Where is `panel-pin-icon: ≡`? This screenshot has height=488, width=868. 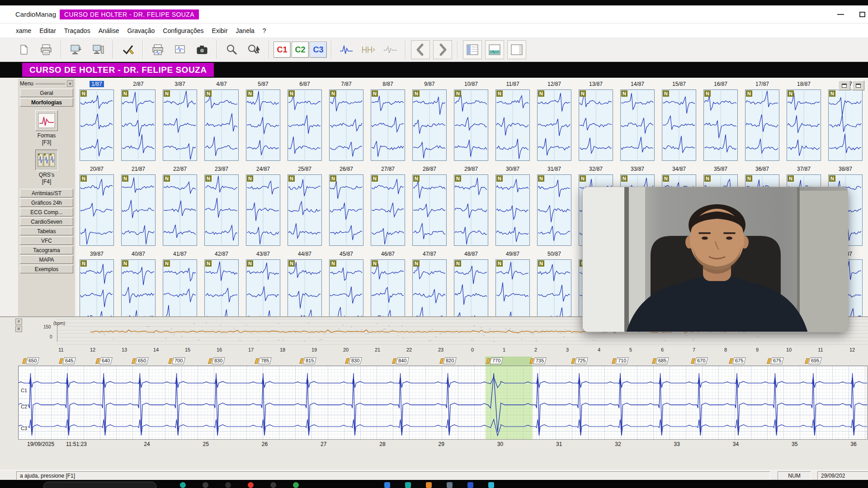
panel-pin-icon: ≡ is located at coordinates (19, 329).